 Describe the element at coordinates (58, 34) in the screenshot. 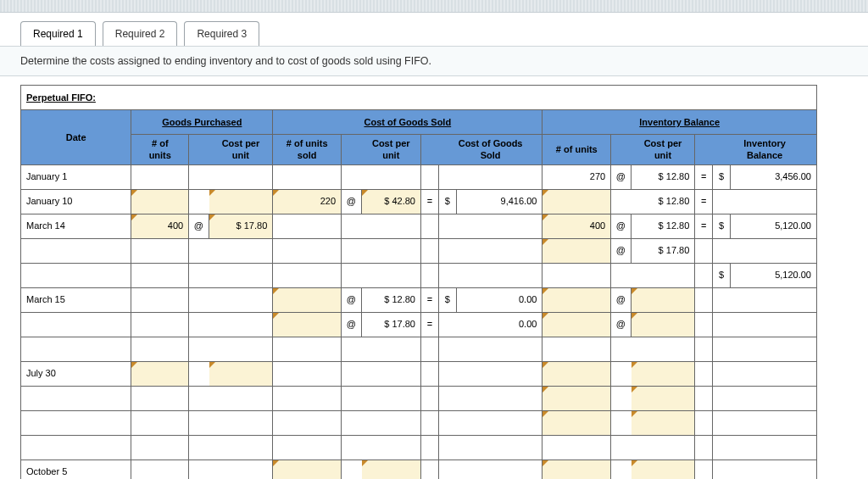

I see `tab-required-1: Required 1` at that location.